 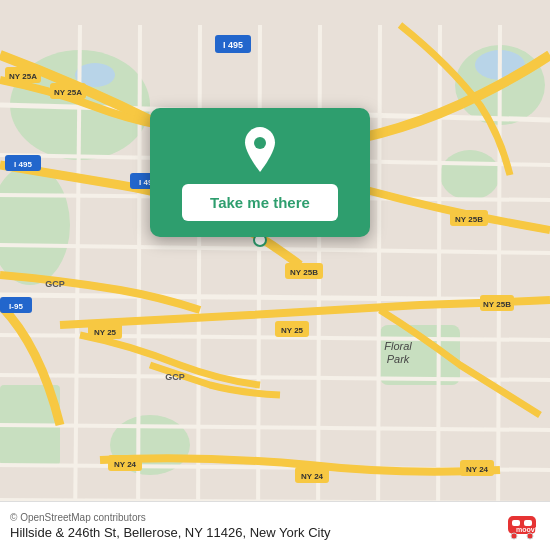 I want to click on svg-text: Floral, so click(x=398, y=346).